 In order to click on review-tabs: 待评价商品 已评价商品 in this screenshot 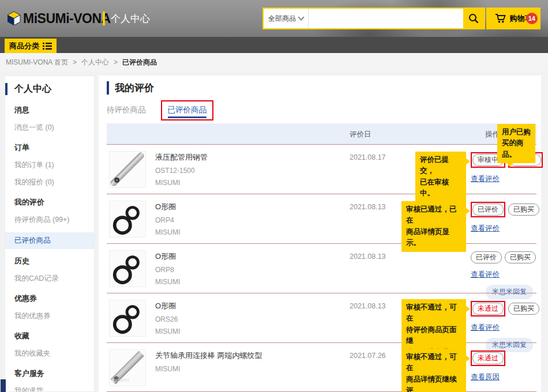, I will do `click(322, 110)`.